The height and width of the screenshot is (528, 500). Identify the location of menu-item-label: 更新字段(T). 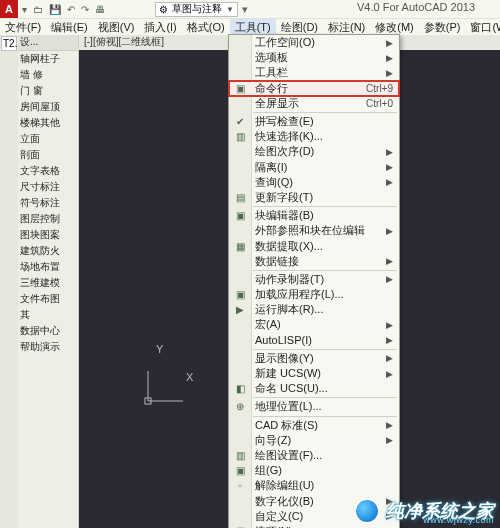
(324, 198).